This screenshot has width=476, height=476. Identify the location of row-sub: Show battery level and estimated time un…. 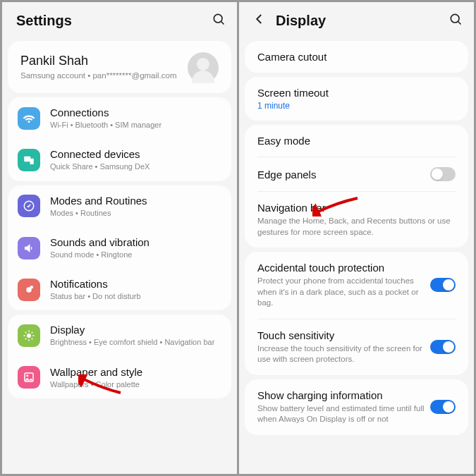
(344, 415).